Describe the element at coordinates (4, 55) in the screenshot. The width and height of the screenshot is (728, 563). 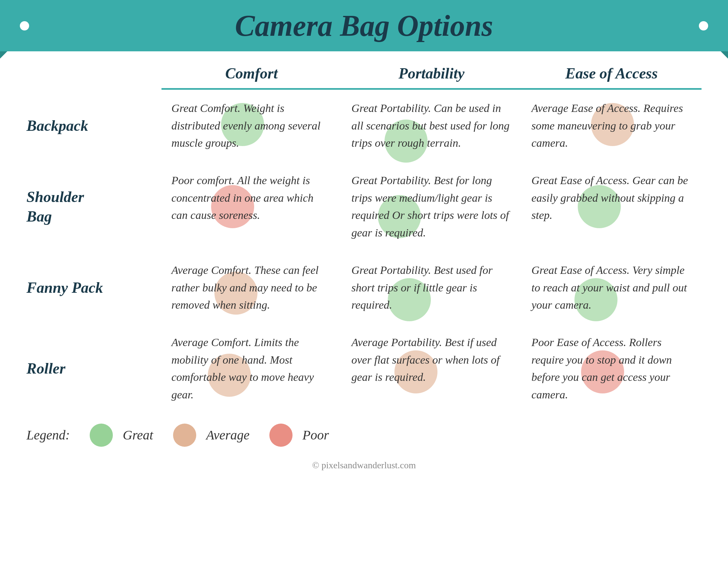
I see `banner-fold-left` at that location.